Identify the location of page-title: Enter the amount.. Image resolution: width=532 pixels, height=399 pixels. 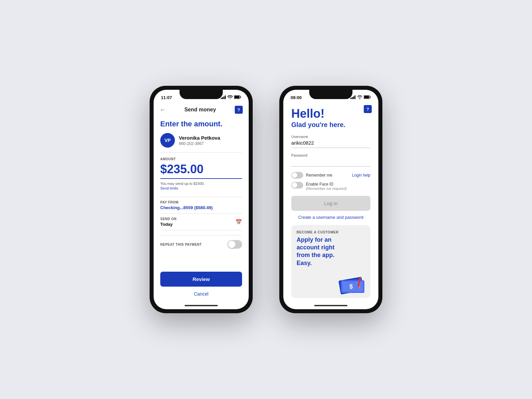
(201, 124).